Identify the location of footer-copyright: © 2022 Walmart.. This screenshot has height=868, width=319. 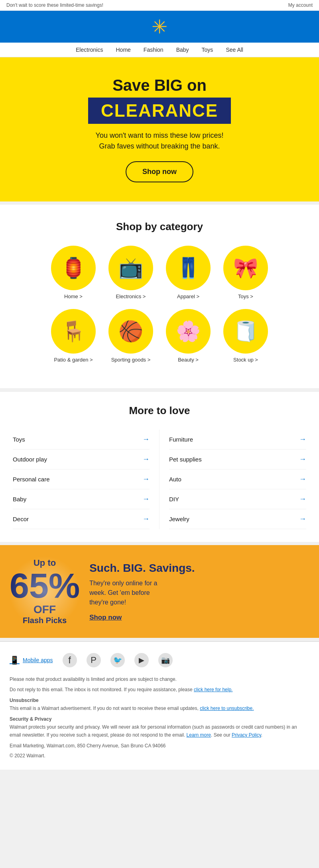
(160, 756).